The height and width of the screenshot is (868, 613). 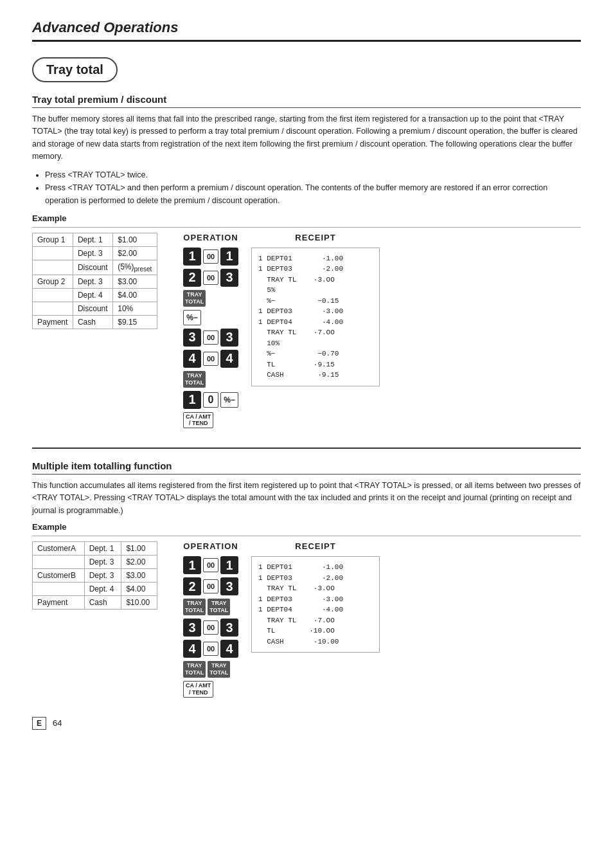 What do you see at coordinates (306, 28) in the screenshot?
I see `header-title: Advanced Operations` at bounding box center [306, 28].